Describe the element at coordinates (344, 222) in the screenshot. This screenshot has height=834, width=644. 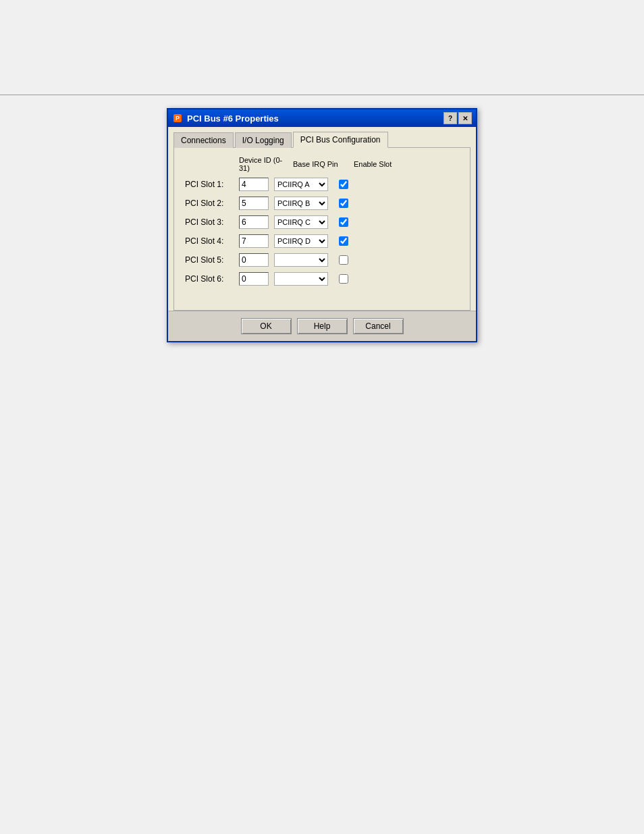
I see `slot-3-enable-checkbox` at that location.